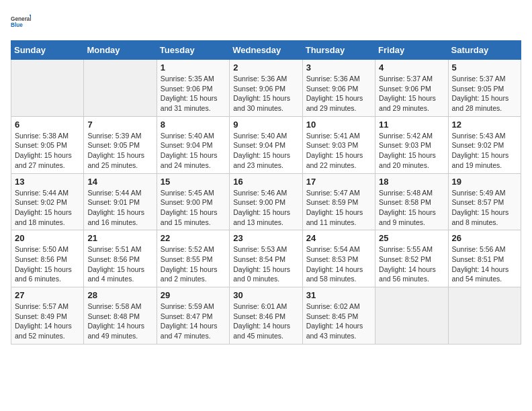  I want to click on day-number: 3, so click(339, 67).